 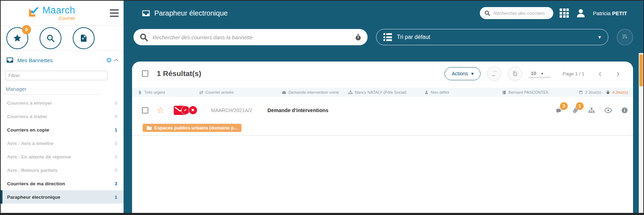 What do you see at coordinates (84, 38) in the screenshot?
I see `file-plus-icon` at bounding box center [84, 38].